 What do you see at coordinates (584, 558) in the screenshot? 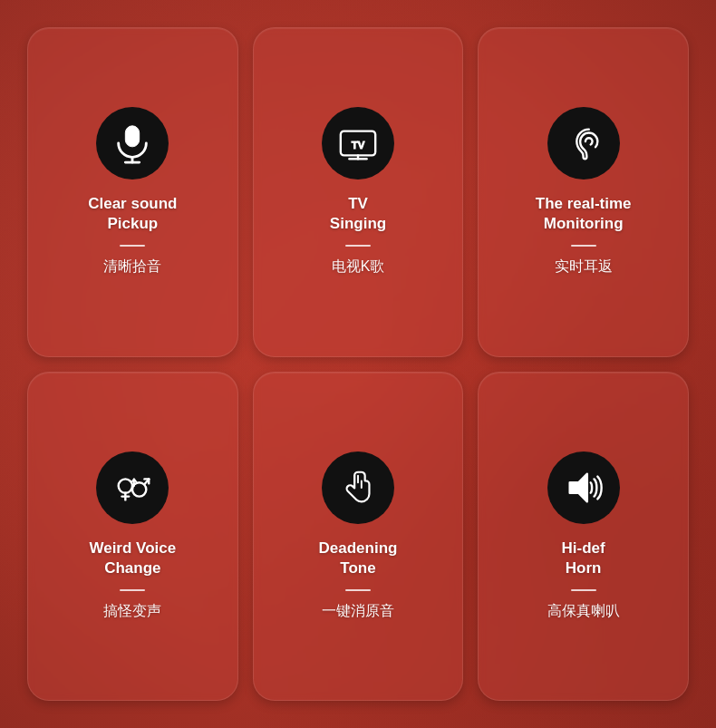
I see `hi-def-horn-title-en: Hi-defHorn` at bounding box center [584, 558].